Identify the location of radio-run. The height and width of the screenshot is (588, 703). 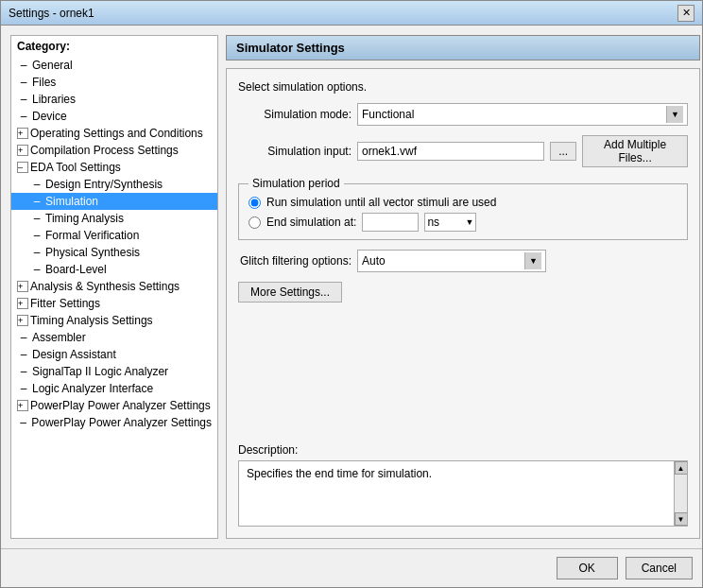
(255, 202).